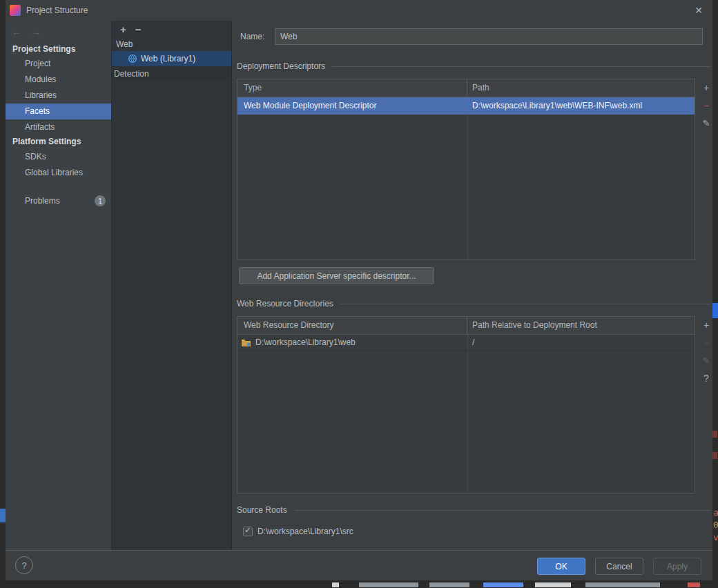 The height and width of the screenshot is (588, 718). What do you see at coordinates (352, 342) in the screenshot?
I see `cell-resource-directory: D:\workspace\Library1\web` at bounding box center [352, 342].